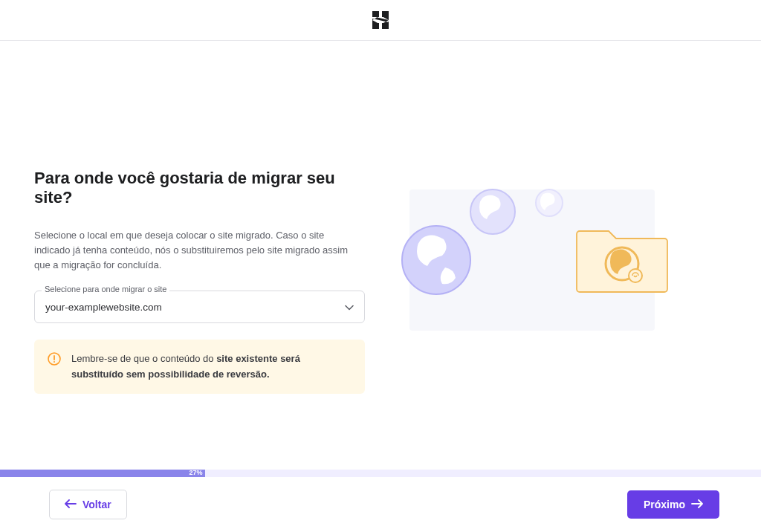 Image resolution: width=761 pixels, height=532 pixels. Describe the element at coordinates (88, 505) in the screenshot. I see `back-button: Voltar` at that location.